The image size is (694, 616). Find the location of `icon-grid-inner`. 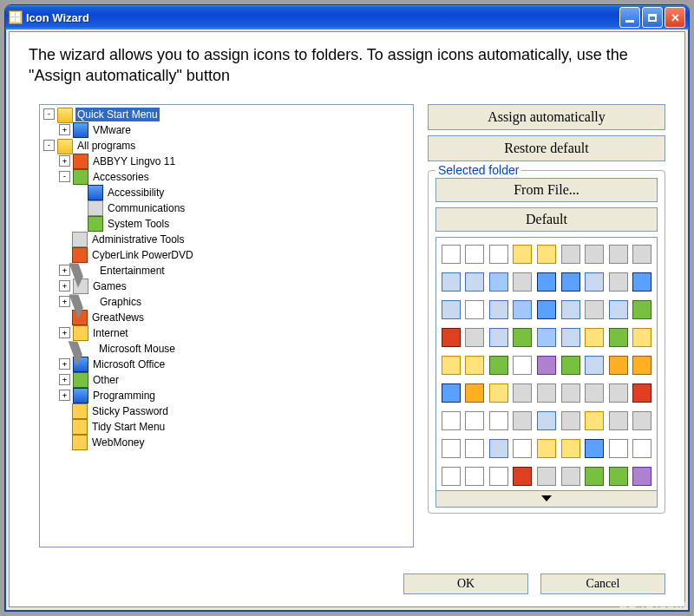

icon-grid-inner is located at coordinates (547, 364).